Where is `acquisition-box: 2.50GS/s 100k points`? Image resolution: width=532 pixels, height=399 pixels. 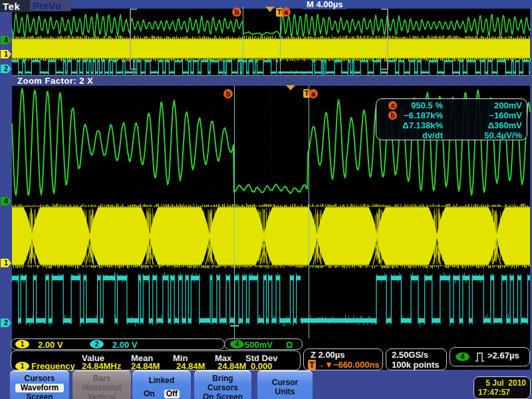 acquisition-box: 2.50GS/s 100k points is located at coordinates (416, 359).